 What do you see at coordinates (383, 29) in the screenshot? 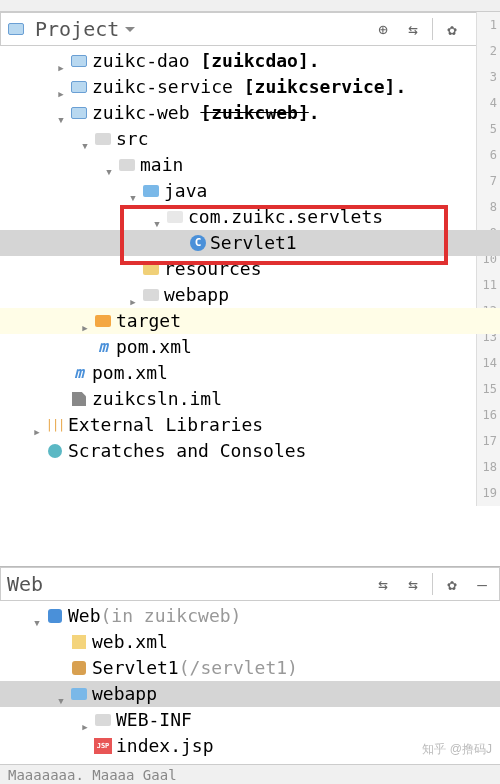
I see `locate-icon: ⊕` at bounding box center [383, 29].